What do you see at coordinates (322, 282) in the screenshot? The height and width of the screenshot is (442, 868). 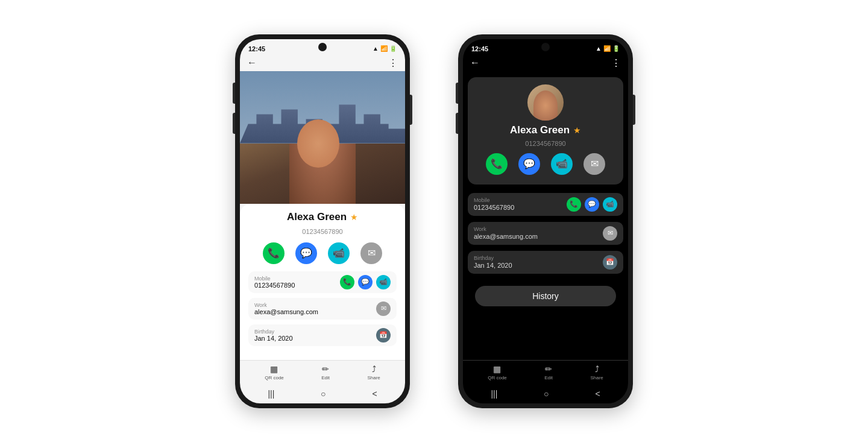 I see `contact-card-light: Alexa Green ★ 01234567890 📞 💬 📹 ✉ Mobile` at bounding box center [322, 282].